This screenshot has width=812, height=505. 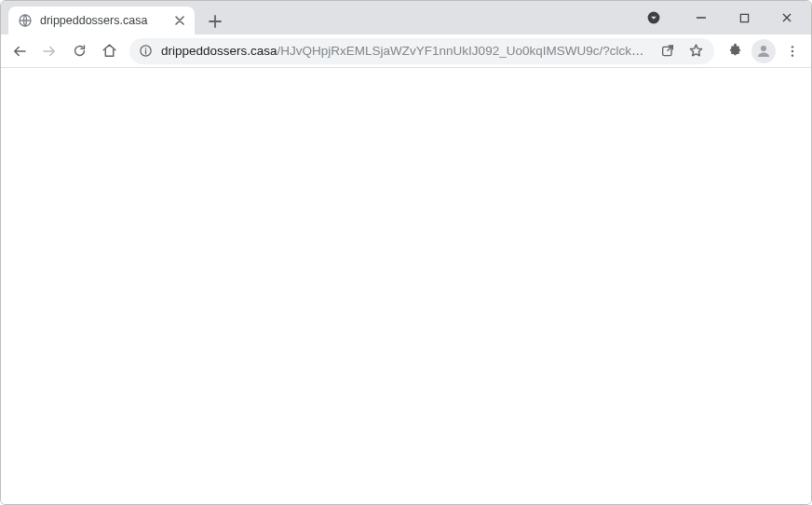 I want to click on globe-icon, so click(x=25, y=20).